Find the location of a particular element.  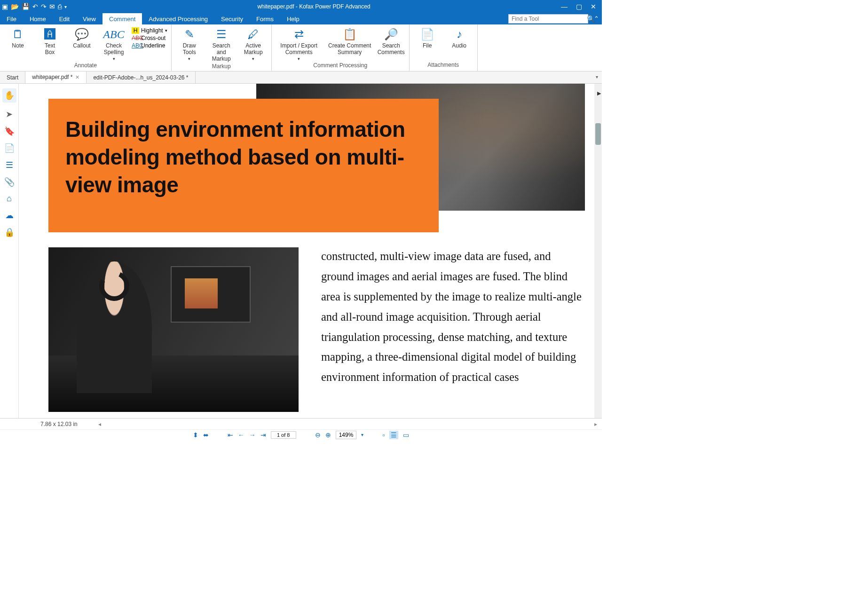

tab-edit-pdf-adobe: edit-PDF-Adobe-...h_us_2024-03-26 * is located at coordinates (141, 77).